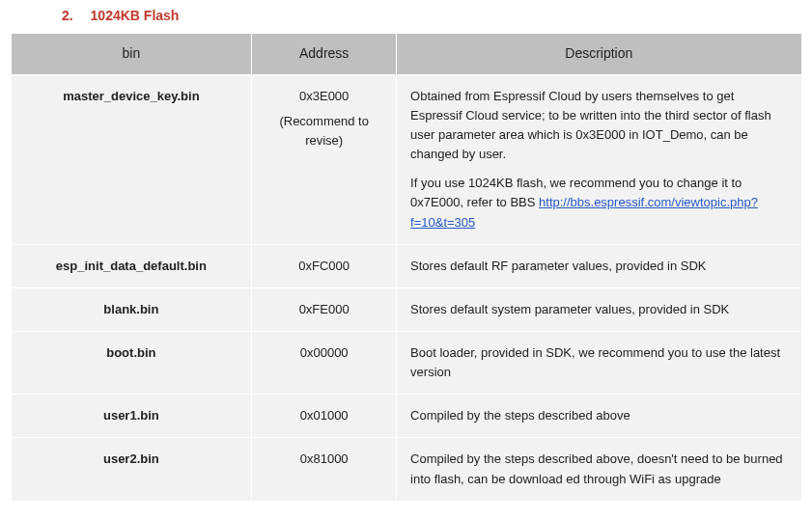 The height and width of the screenshot is (519, 812). I want to click on description-cell: Stores default RF parameter values, prov…, so click(599, 266).